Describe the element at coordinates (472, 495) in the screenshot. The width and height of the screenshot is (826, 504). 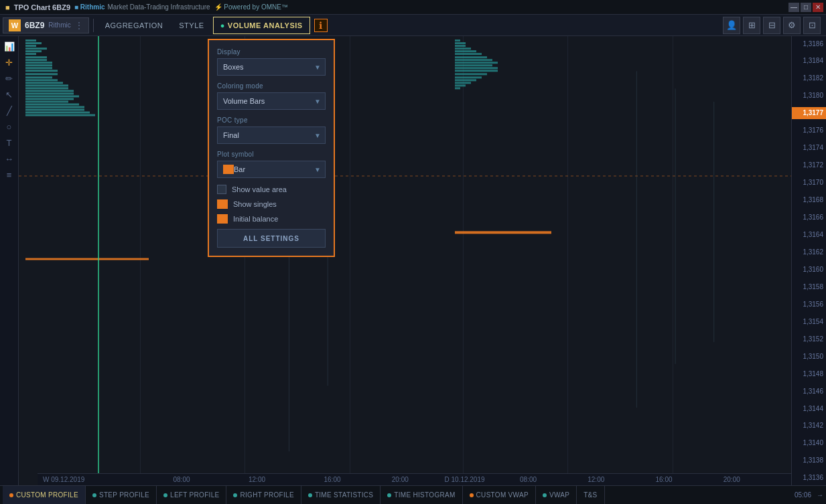
I see `custom-vwap-dot` at that location.